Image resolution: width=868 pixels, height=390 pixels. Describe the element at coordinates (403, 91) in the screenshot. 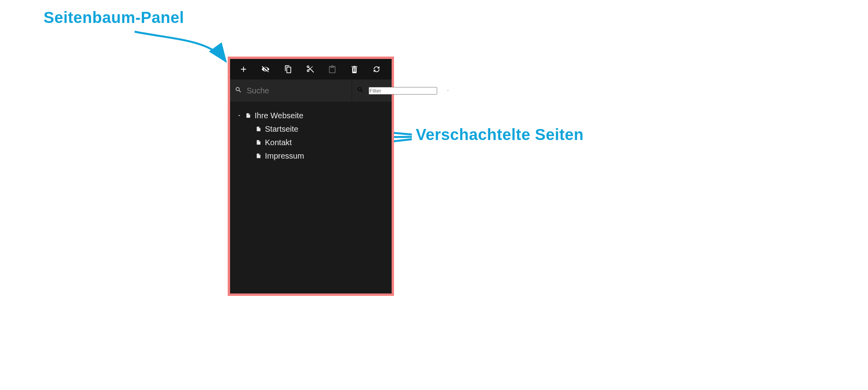

I see `filter-input` at that location.